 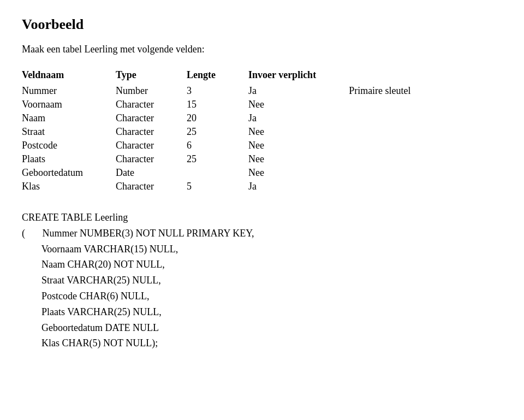 What do you see at coordinates (69, 132) in the screenshot?
I see `table-cell-3-0: Straat` at bounding box center [69, 132].